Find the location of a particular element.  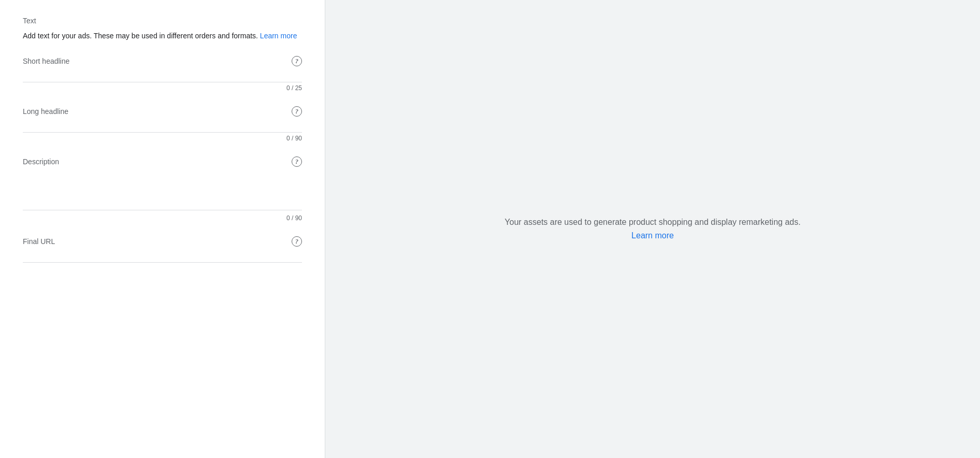

short-headline-group: Short headline ? 0 / 25 is located at coordinates (163, 74).